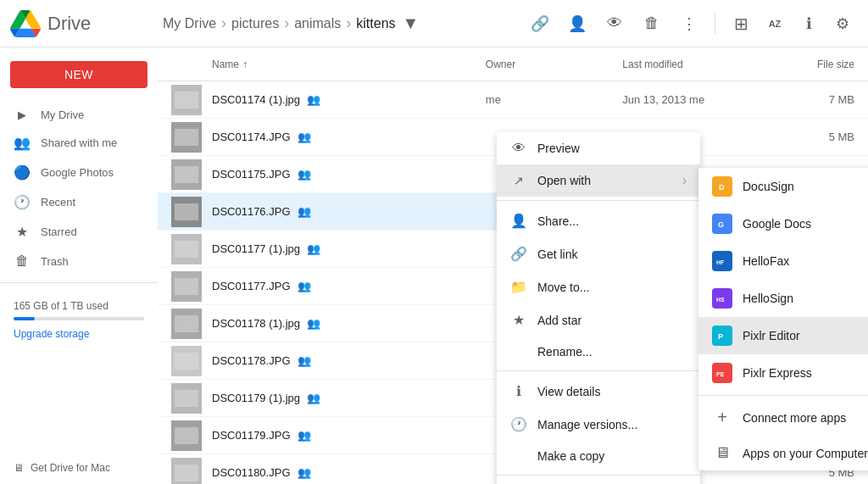 Image resolution: width=868 pixels, height=484 pixels. What do you see at coordinates (741, 24) in the screenshot?
I see `grid-view-button: ⊞` at bounding box center [741, 24].